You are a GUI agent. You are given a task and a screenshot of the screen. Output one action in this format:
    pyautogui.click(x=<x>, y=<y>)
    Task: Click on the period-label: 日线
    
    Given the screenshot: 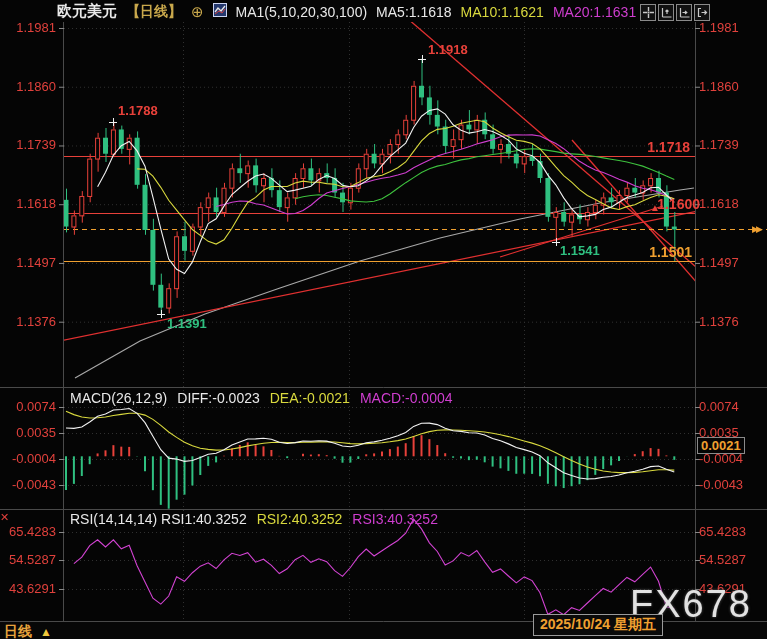 What is the action you would take?
    pyautogui.click(x=18, y=631)
    